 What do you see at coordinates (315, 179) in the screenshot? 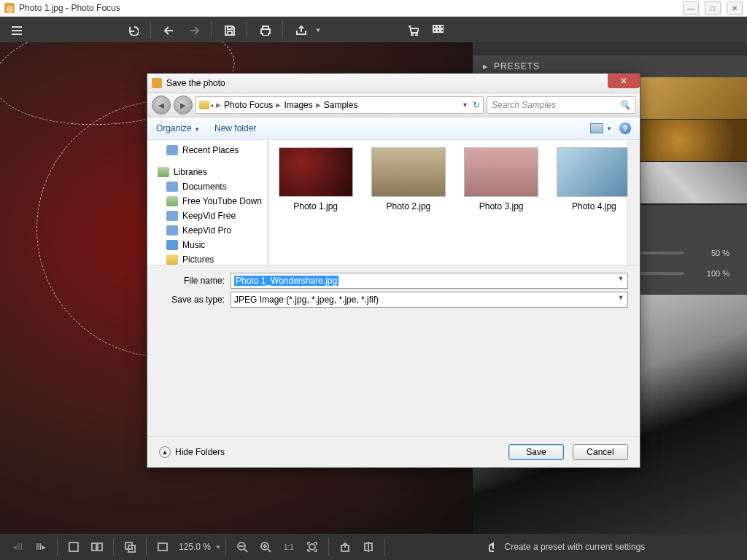
I see `file-item: Photo 1.jpg` at bounding box center [315, 179].